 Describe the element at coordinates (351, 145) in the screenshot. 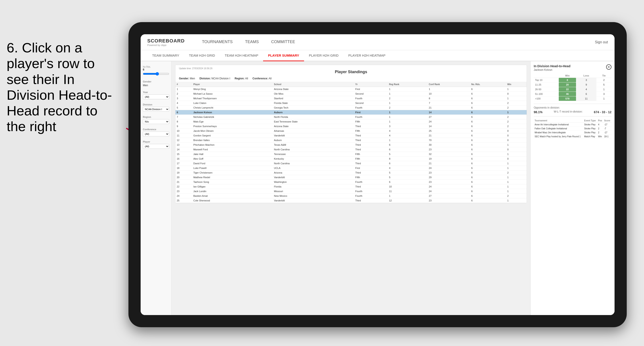

I see `table-row: 13 Phichaksn Maichon Texas A&M Third 6 3…` at that location.